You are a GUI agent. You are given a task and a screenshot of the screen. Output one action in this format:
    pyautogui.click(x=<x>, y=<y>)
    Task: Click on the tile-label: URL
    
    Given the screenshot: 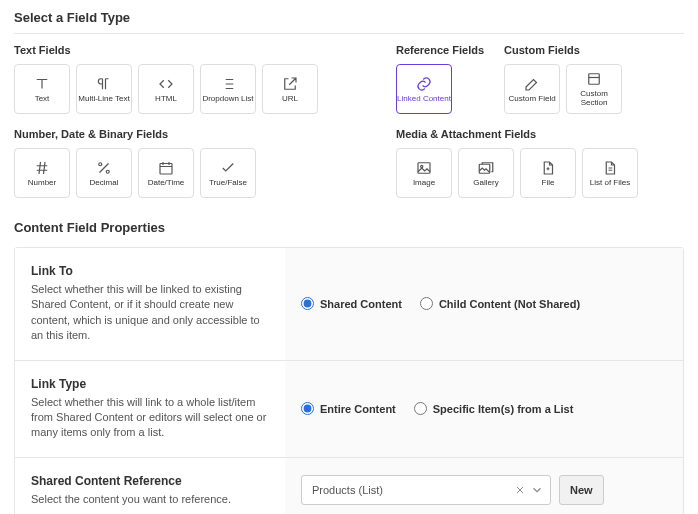 What is the action you would take?
    pyautogui.click(x=290, y=100)
    